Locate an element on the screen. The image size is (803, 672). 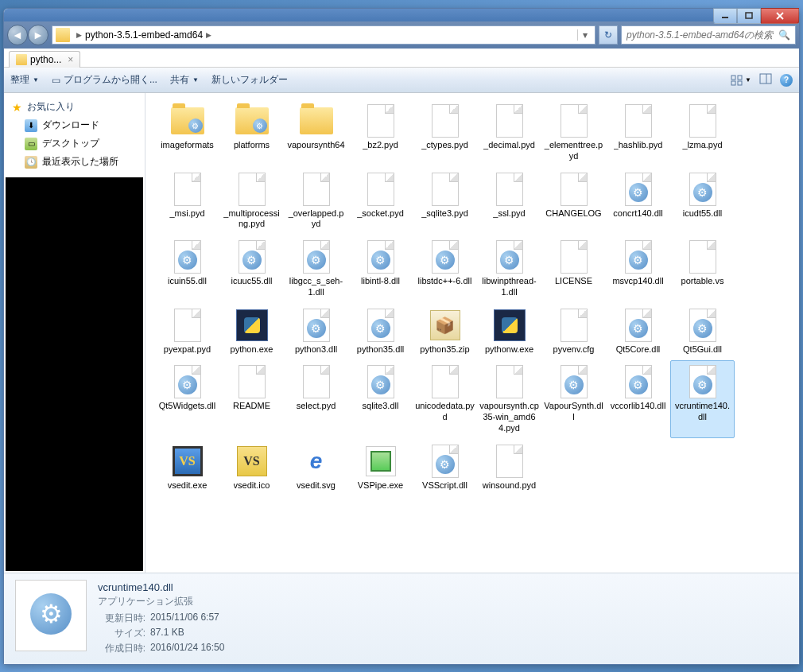
file-label: Qt5Gui.dll is located at coordinates (703, 350).